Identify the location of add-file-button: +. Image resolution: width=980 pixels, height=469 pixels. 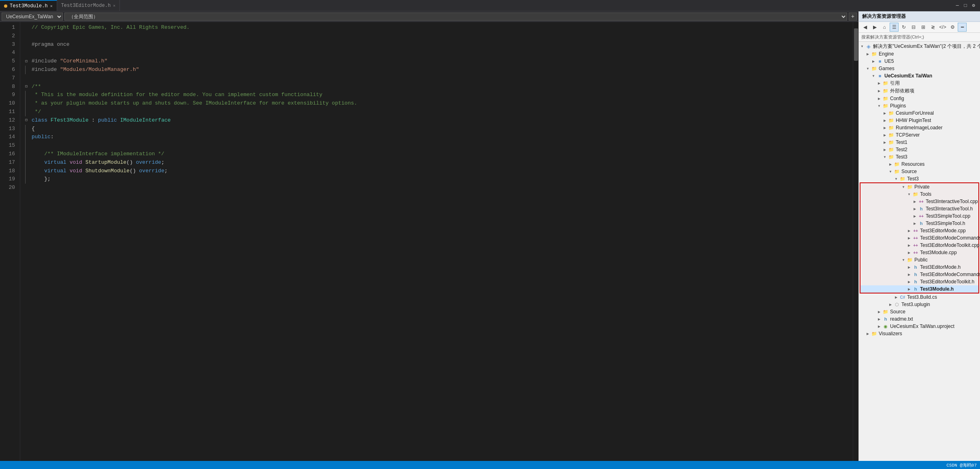
(853, 17).